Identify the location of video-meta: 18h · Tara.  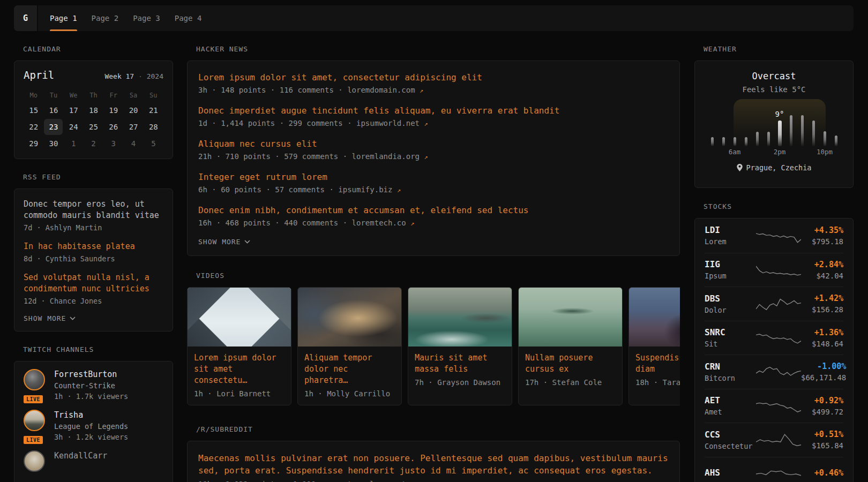
(658, 382).